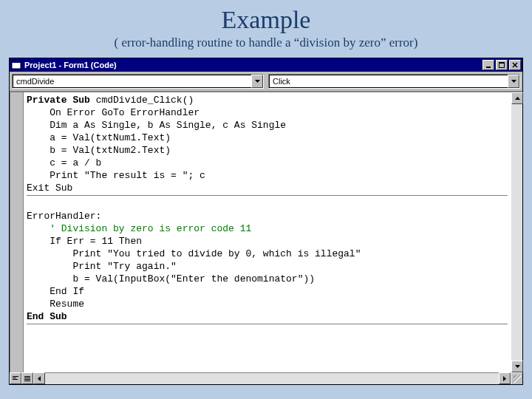 The height and width of the screenshot is (399, 532). Describe the element at coordinates (99, 151) in the screenshot. I see `code-span: b = Val(txtNum2.Text)` at that location.